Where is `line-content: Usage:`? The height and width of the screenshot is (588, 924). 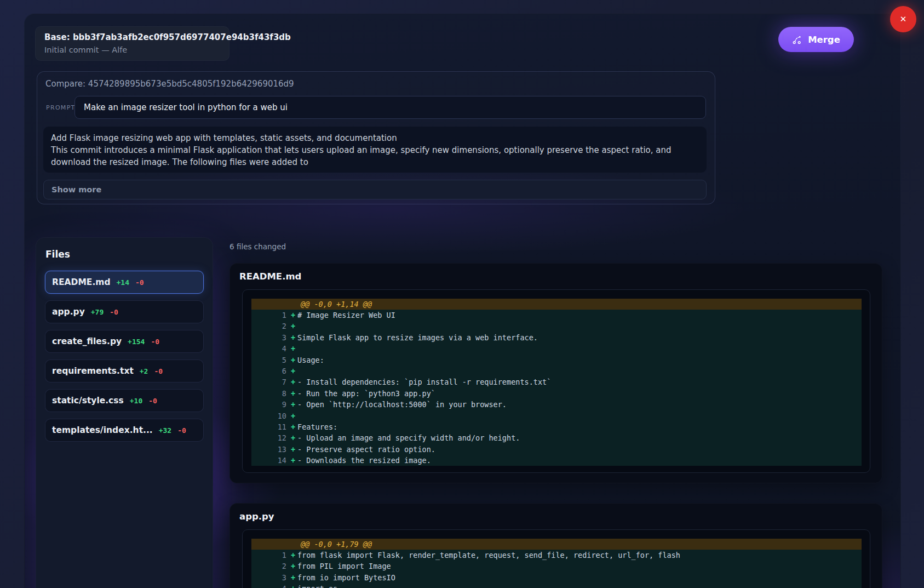
line-content: Usage: is located at coordinates (311, 360).